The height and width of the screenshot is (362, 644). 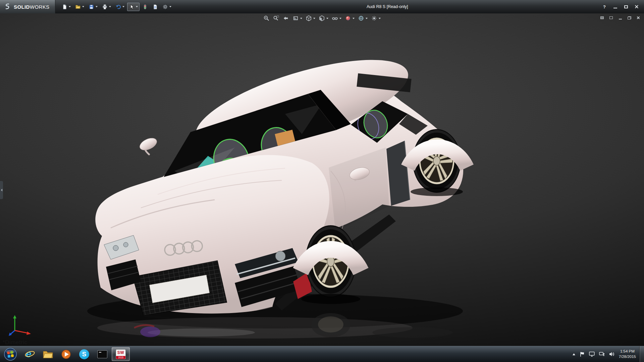 I want to click on folder-icon, so click(x=48, y=354).